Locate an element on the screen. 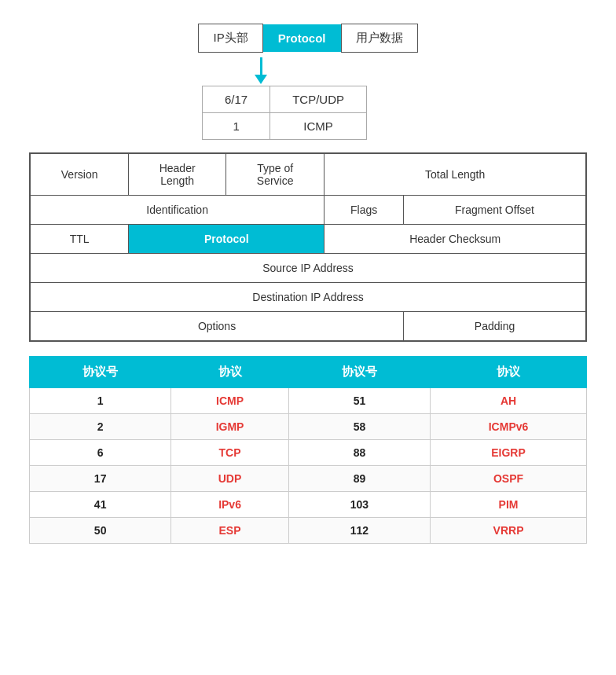  proto-name-left: IGMP is located at coordinates (230, 427).